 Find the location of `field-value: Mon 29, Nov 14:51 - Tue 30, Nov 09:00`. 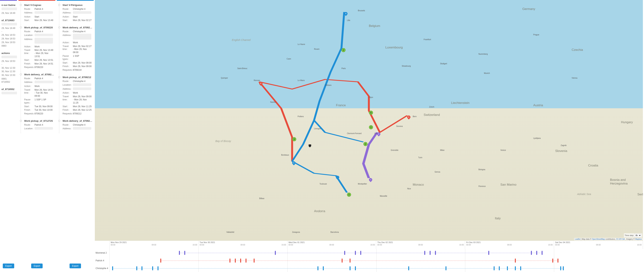

field-value: Mon 29, Nov 14:51 - Tue 30, Nov 09:00 is located at coordinates (44, 93).